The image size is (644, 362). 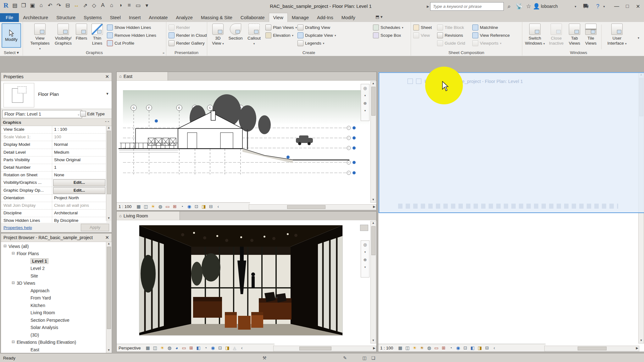 What do you see at coordinates (365, 103) in the screenshot?
I see `zoom-icon: ⊕` at bounding box center [365, 103].